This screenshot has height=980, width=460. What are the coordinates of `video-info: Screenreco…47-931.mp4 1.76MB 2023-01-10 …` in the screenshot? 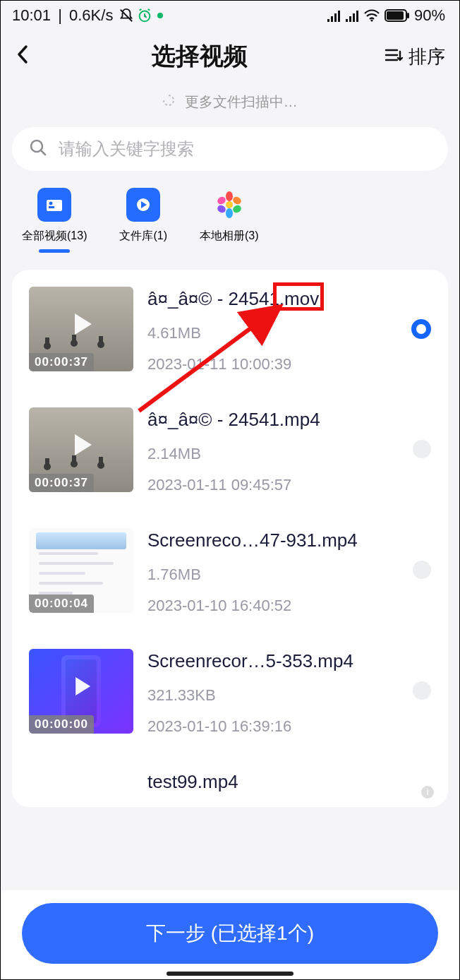 It's located at (282, 572).